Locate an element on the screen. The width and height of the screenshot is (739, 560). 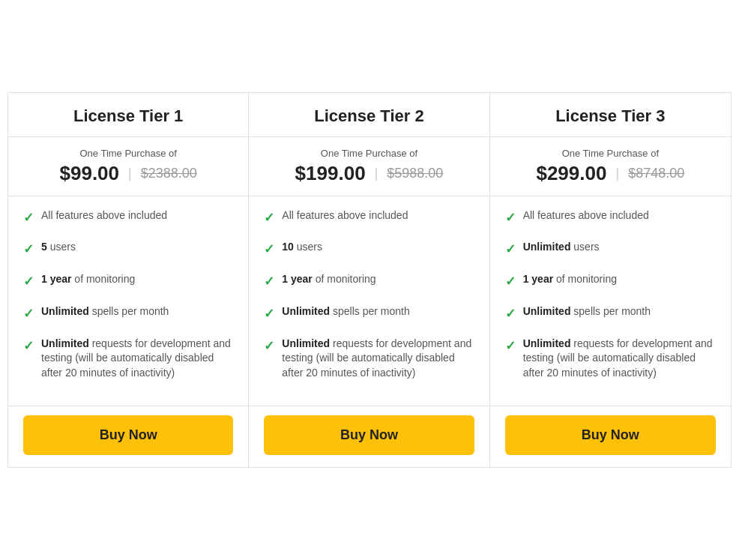
feature-text-3-4: Unlimited spells per month is located at coordinates (587, 312).